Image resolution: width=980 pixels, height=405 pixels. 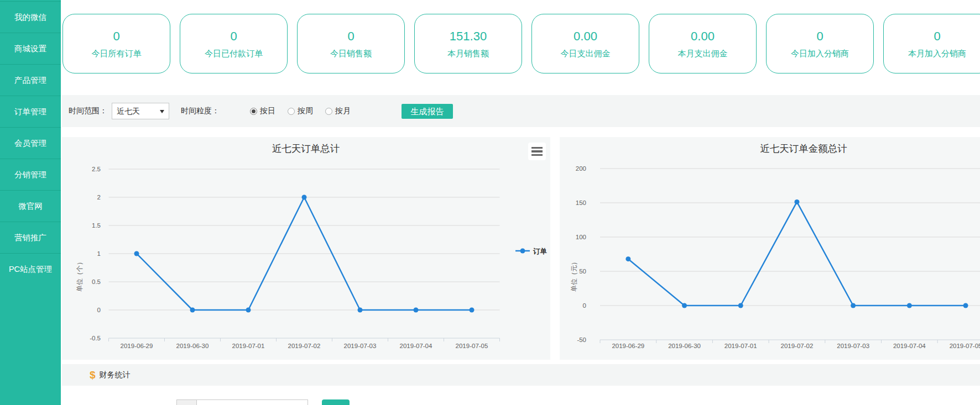 What do you see at coordinates (338, 111) in the screenshot?
I see `radio-by-month: 按月` at bounding box center [338, 111].